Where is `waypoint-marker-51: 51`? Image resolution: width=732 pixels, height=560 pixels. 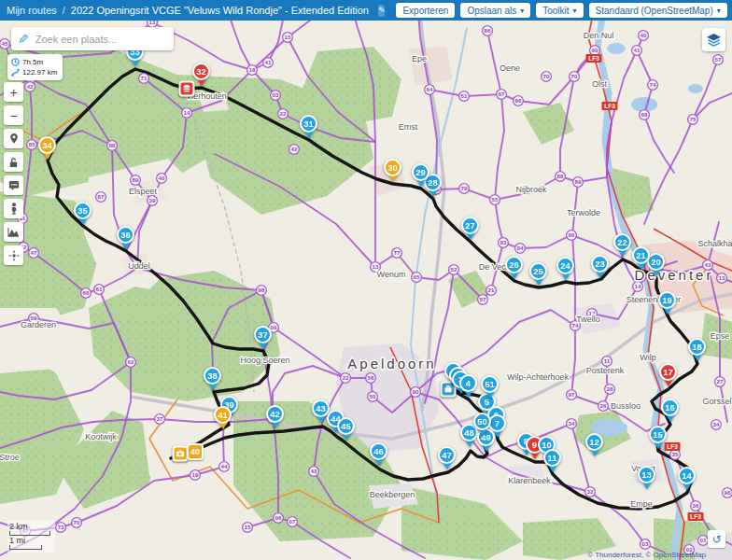 waypoint-marker-51: 51 is located at coordinates (490, 388).